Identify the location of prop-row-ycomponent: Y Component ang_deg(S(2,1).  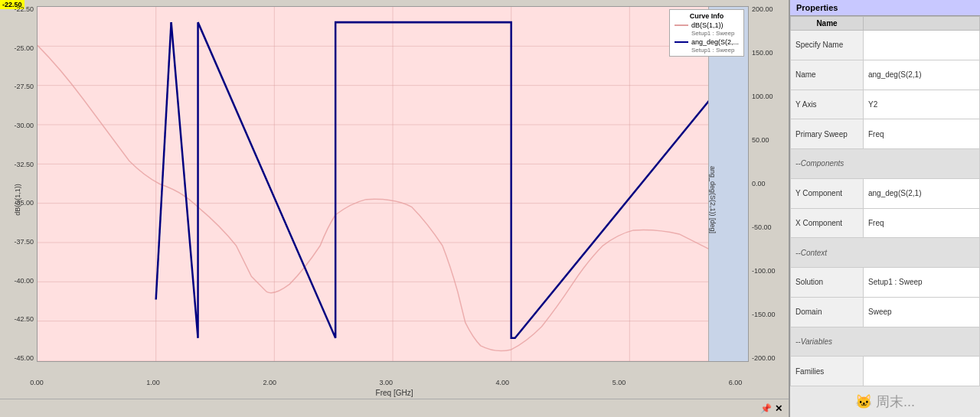
(885, 193).